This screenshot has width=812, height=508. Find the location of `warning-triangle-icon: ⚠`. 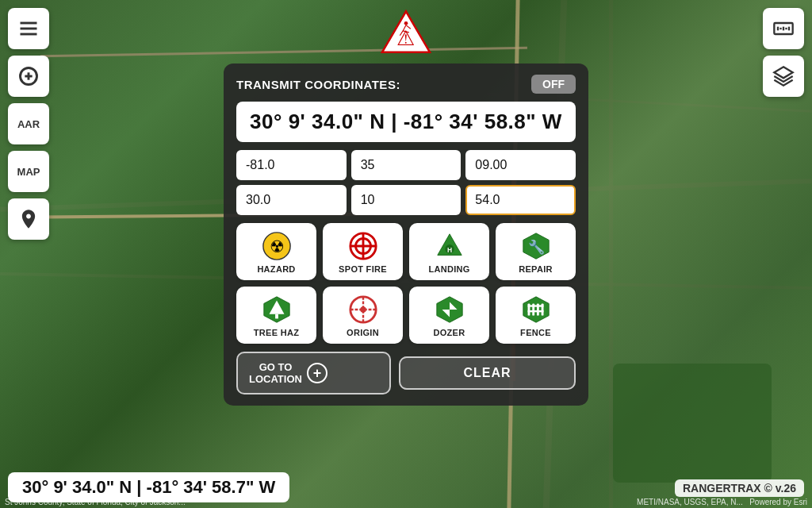

warning-triangle-icon: ⚠ is located at coordinates (406, 32).